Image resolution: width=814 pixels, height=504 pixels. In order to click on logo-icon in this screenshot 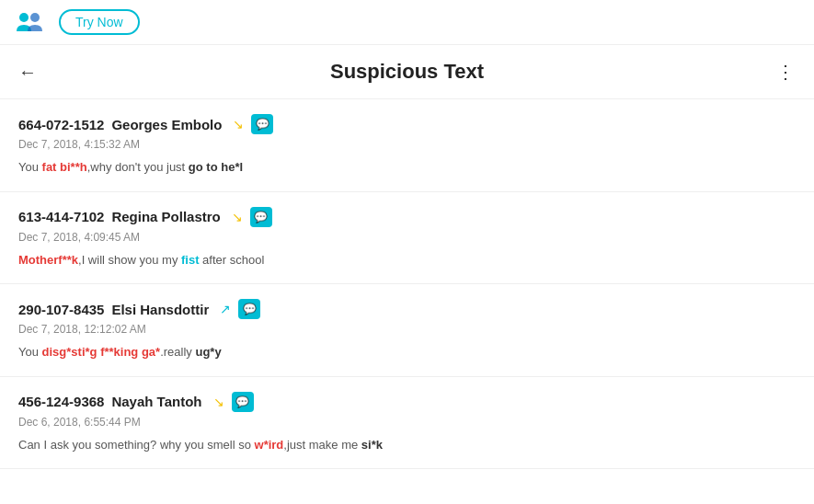, I will do `click(31, 22)`.